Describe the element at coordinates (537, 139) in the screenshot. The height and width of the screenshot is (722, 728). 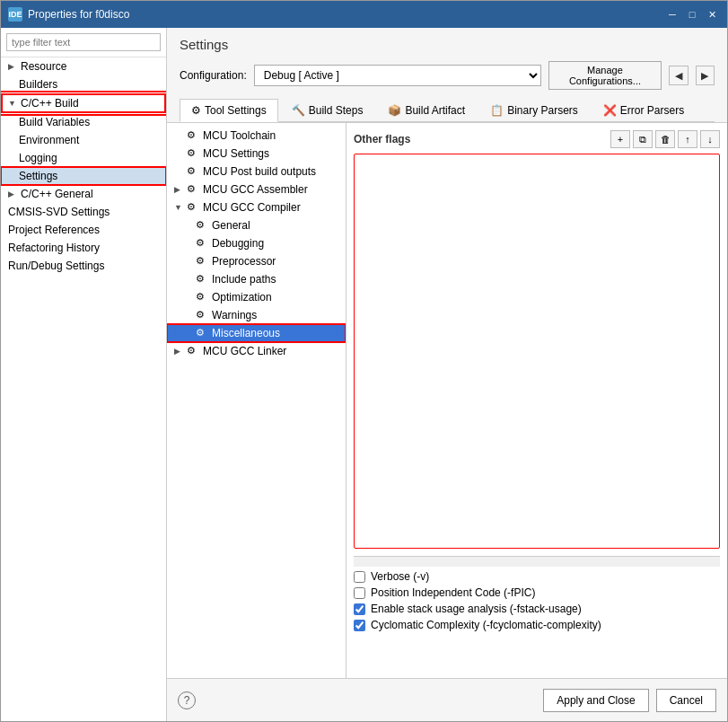
I see `other-flags-header: Other flags + ⧉ 🗑 ↑ ↓` at that location.